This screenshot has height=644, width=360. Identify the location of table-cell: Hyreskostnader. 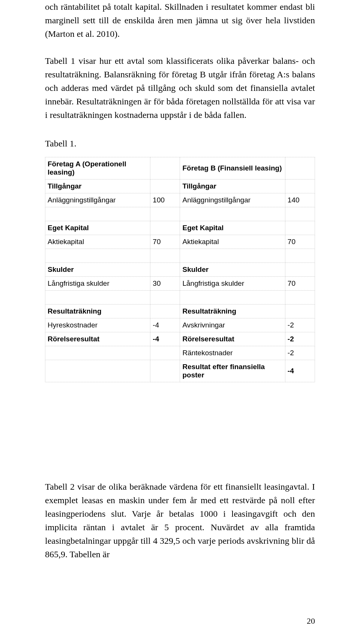
(98, 325).